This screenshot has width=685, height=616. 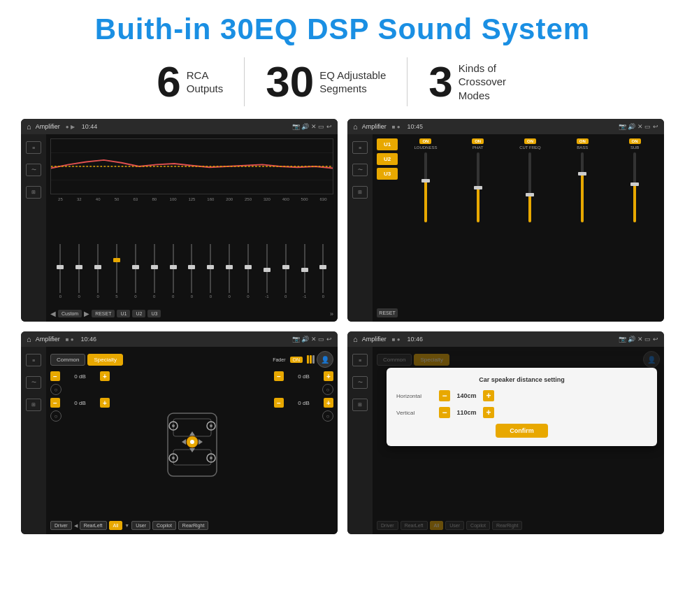 What do you see at coordinates (375, 127) in the screenshot?
I see `crossover-screen-title: Amplifier` at bounding box center [375, 127].